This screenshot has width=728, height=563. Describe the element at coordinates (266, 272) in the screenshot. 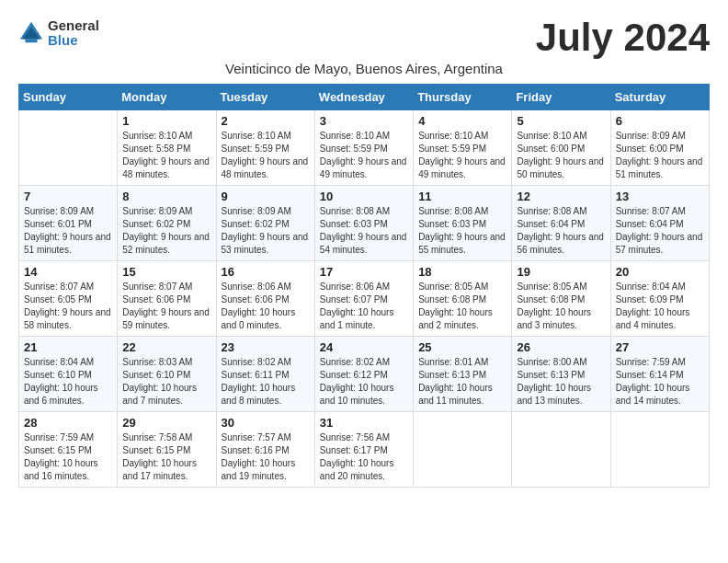

I see `day-number: 16` at that location.